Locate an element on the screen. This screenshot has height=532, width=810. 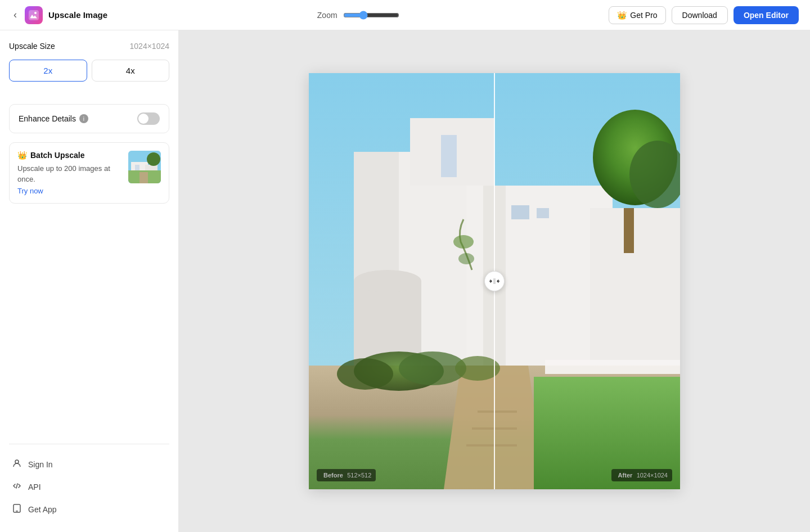
enhance-details-label: Enhance Details i is located at coordinates (53, 119).